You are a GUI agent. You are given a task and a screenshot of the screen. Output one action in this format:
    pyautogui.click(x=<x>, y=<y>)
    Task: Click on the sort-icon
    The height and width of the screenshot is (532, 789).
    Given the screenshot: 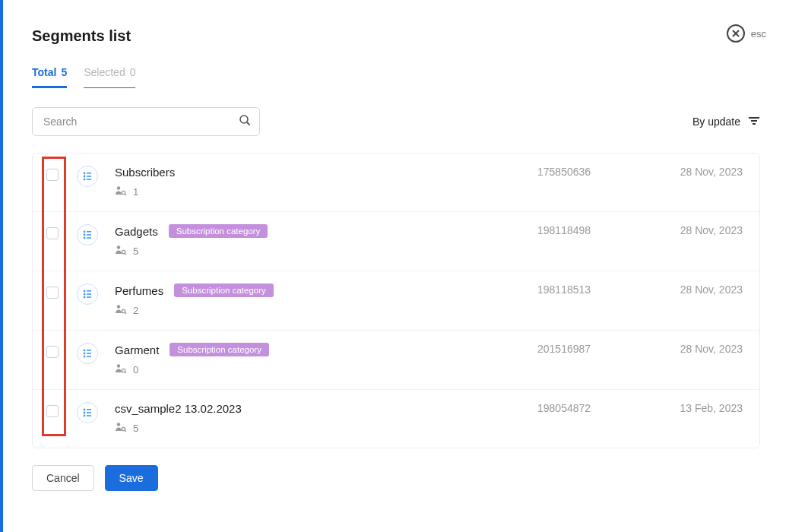 What is the action you would take?
    pyautogui.click(x=754, y=122)
    